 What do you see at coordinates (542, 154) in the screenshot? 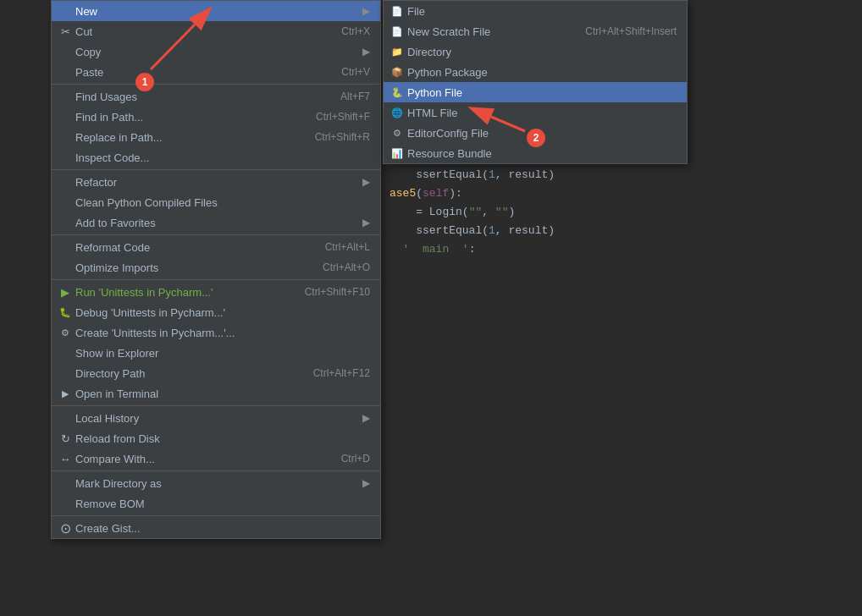
I see `resource-bundle-label: Resource Bundle` at bounding box center [542, 154].